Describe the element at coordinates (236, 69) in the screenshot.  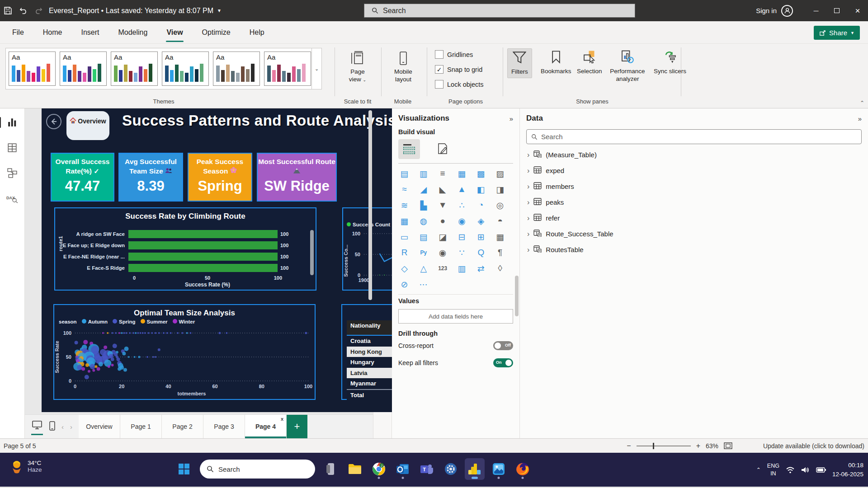
I see `theme-card-5: Aa` at that location.